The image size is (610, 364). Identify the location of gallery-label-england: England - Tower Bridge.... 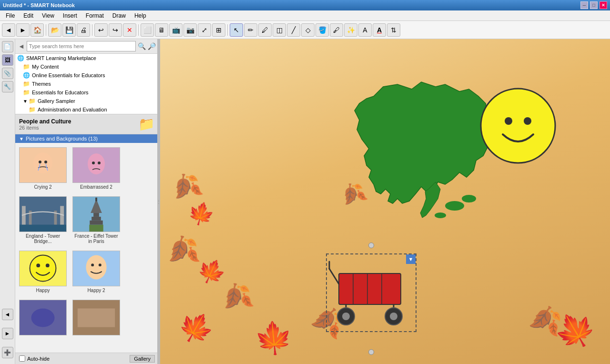
(43, 239).